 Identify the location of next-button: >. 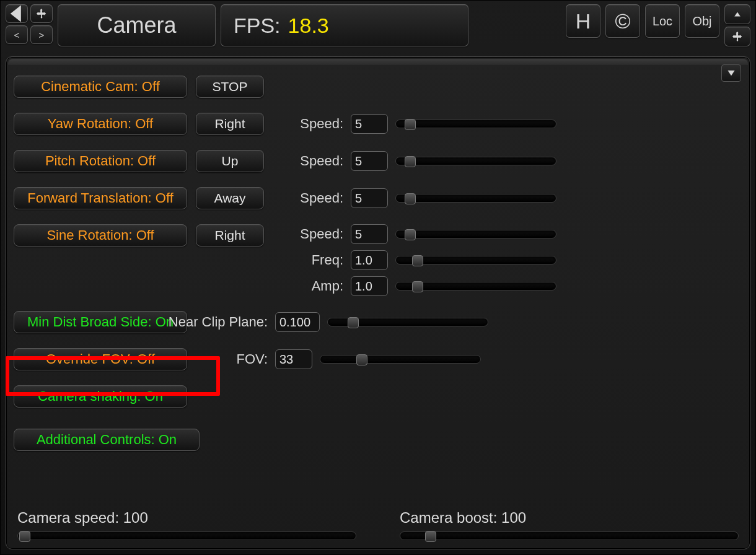
(42, 35).